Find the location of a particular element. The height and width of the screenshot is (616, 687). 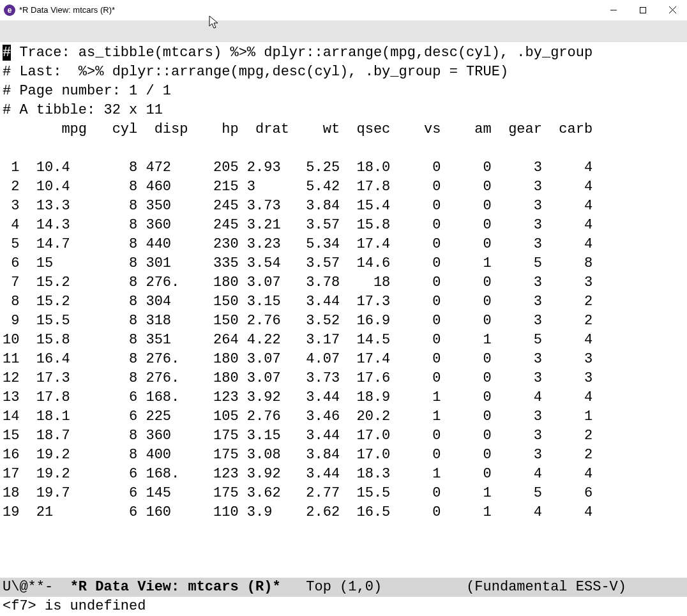

emacs-icon: e is located at coordinates (10, 10).